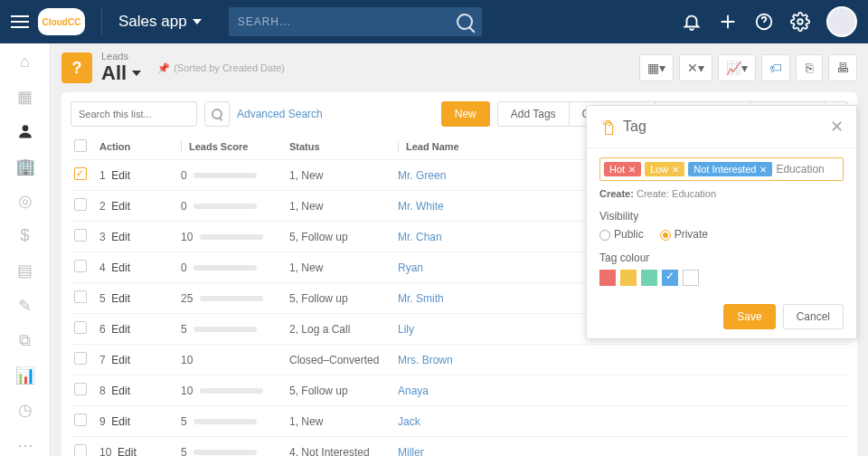 Image resolution: width=868 pixels, height=456 pixels. I want to click on help-icon, so click(764, 22).